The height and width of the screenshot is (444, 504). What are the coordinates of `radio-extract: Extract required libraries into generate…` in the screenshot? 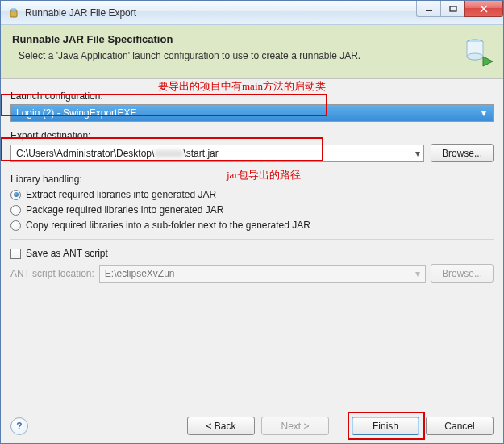 It's located at (252, 195).